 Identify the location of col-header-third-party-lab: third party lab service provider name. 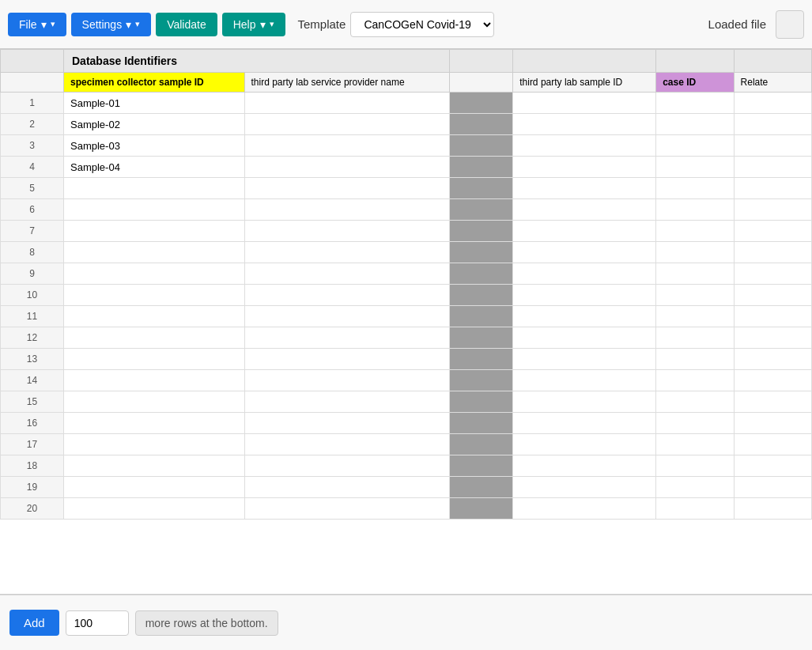
(347, 82).